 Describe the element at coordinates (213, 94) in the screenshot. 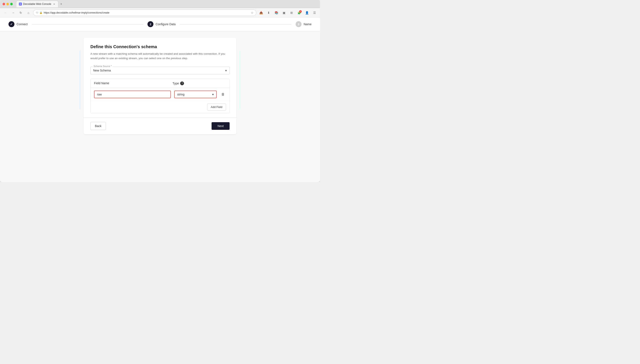

I see `type-select-arrow: ▾` at that location.